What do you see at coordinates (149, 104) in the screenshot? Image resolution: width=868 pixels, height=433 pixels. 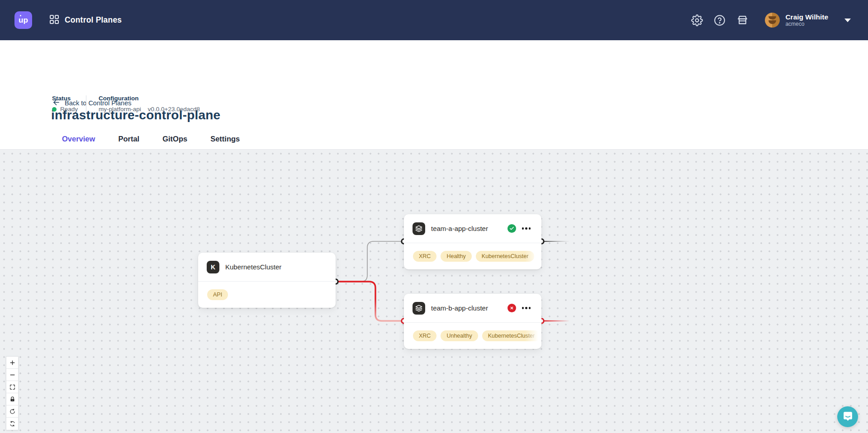 I see `configuration-block: Configuration my-platform-api v0.0.0+23.…` at bounding box center [149, 104].